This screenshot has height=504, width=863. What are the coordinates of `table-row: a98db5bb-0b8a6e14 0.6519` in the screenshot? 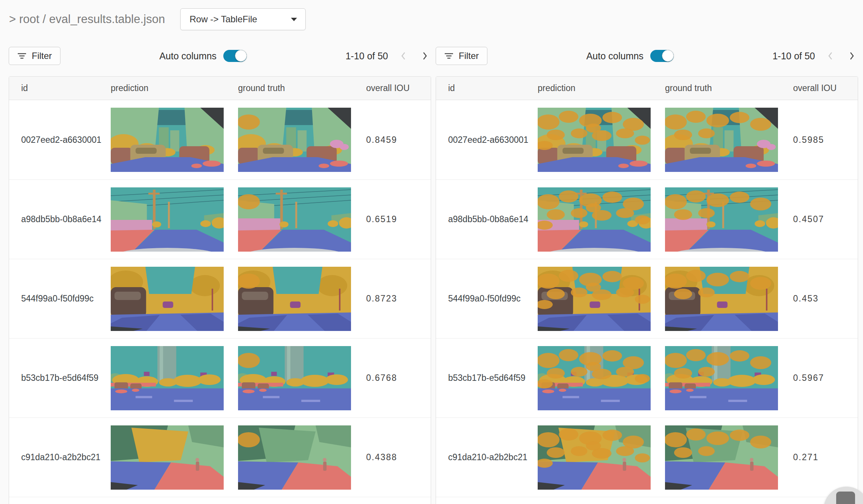 It's located at (220, 219).